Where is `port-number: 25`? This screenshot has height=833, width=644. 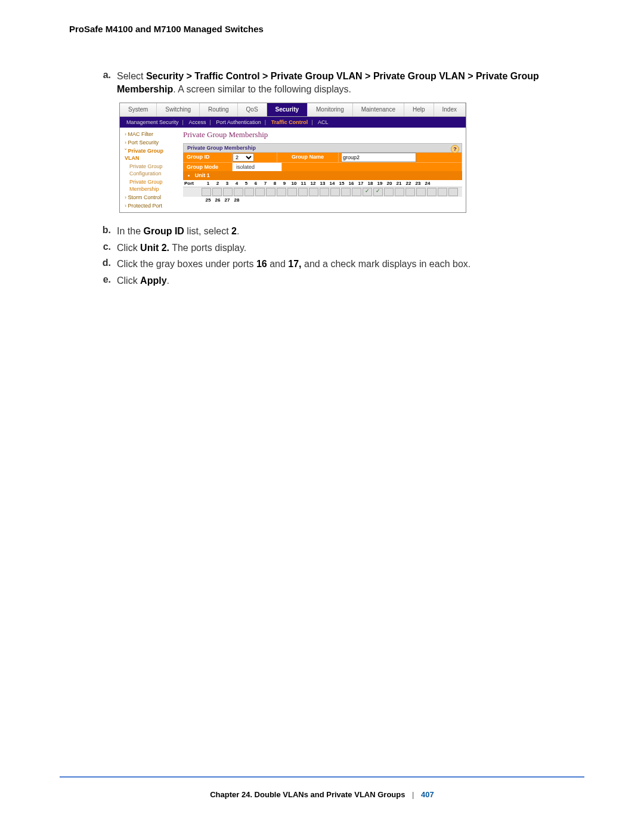 port-number: 25 is located at coordinates (208, 200).